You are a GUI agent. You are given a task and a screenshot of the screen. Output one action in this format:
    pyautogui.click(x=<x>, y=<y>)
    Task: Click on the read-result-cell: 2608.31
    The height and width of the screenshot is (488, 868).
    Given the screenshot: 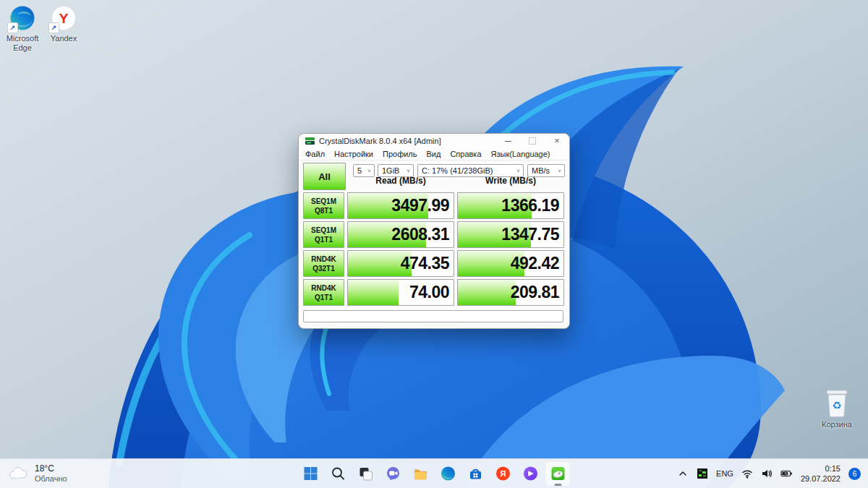 What is the action you would take?
    pyautogui.click(x=401, y=234)
    